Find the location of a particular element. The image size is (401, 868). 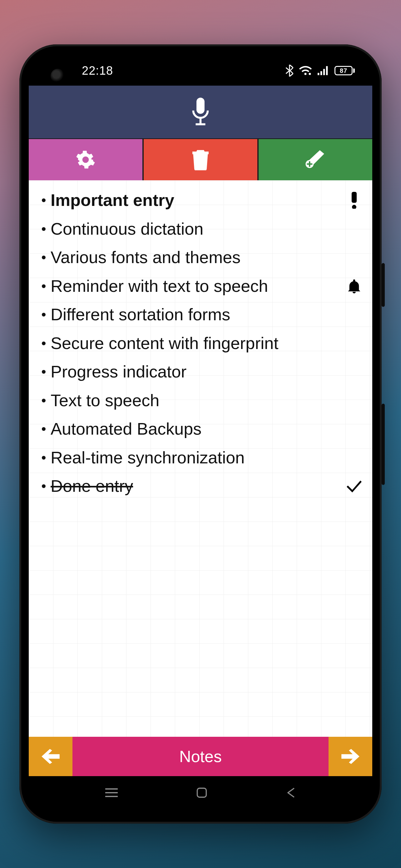

recent-apps-icon is located at coordinates (112, 793).